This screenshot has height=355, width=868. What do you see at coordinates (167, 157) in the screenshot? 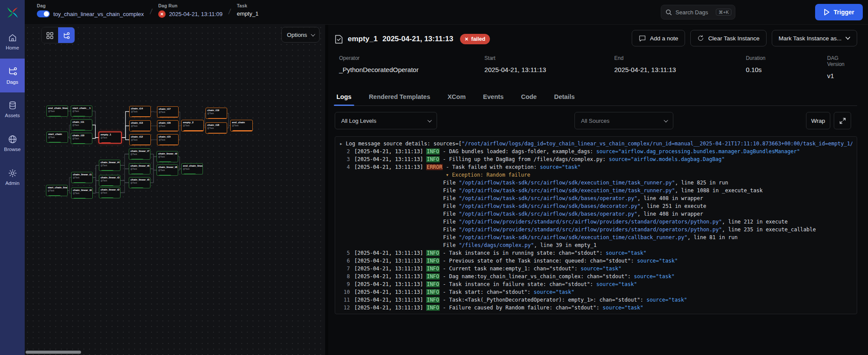
I see `graph-node-chain_linear_t9: chain_linear_t9@Task✓ success` at bounding box center [167, 157].